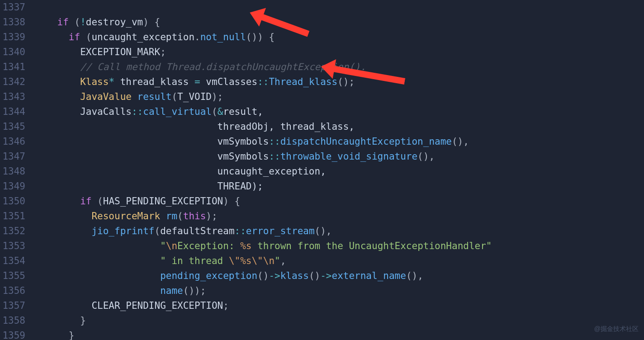 Image resolution: width=644 pixels, height=340 pixels. What do you see at coordinates (369, 276) in the screenshot?
I see `token-fn: external_name` at bounding box center [369, 276].